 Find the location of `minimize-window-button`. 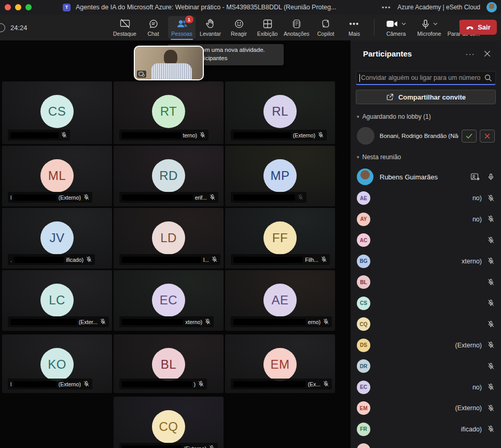

minimize-window-button is located at coordinates (18, 7).